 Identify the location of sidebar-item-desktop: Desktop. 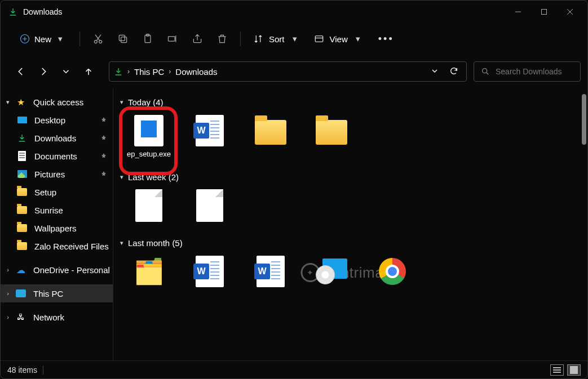
(56, 120).